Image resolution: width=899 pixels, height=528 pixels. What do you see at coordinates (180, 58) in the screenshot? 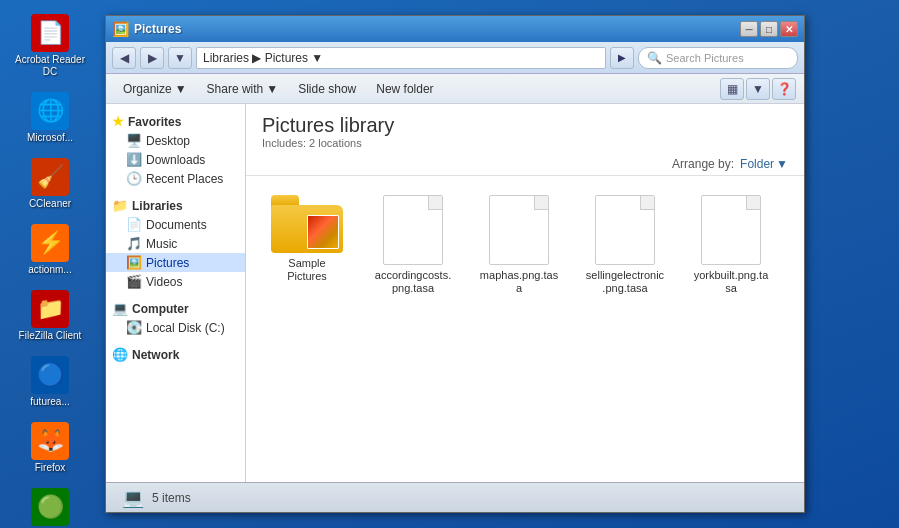
I see `recent-button: ▼` at bounding box center [180, 58].